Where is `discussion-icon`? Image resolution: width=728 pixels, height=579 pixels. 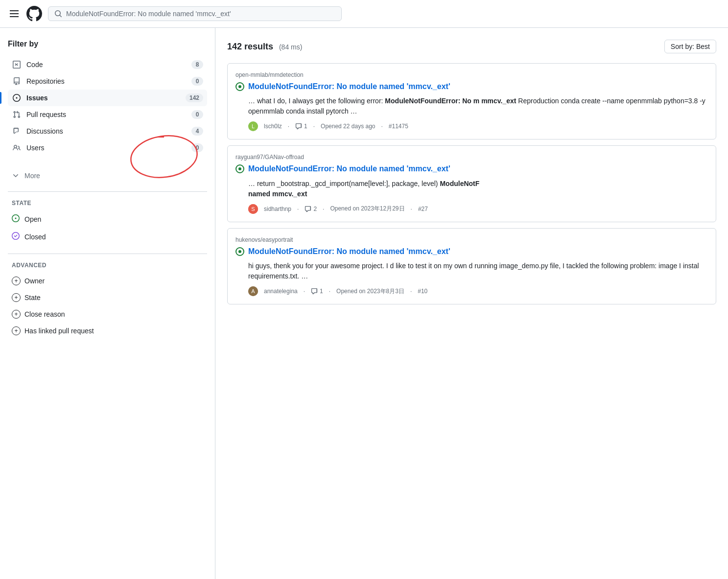
discussion-icon is located at coordinates (17, 131).